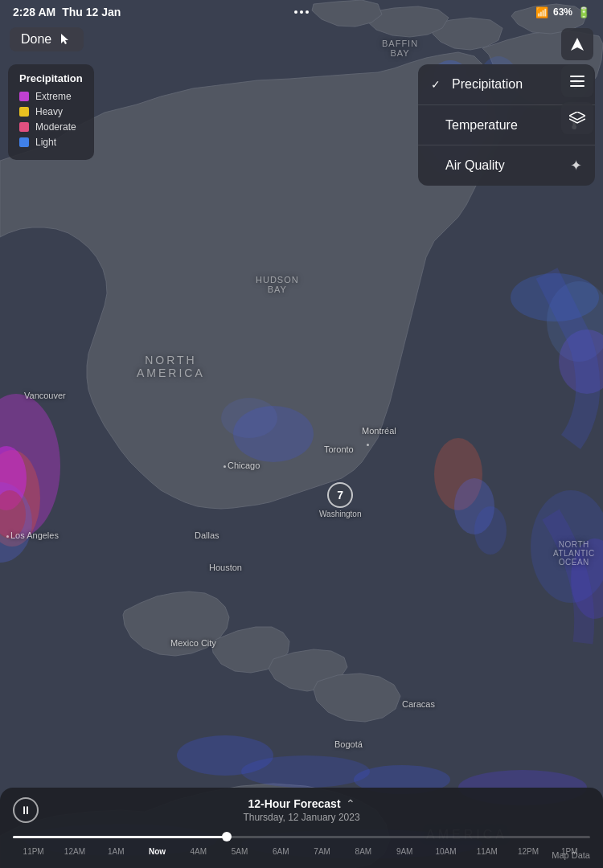 The height and width of the screenshot is (868, 603). I want to click on location-icon, so click(577, 44).